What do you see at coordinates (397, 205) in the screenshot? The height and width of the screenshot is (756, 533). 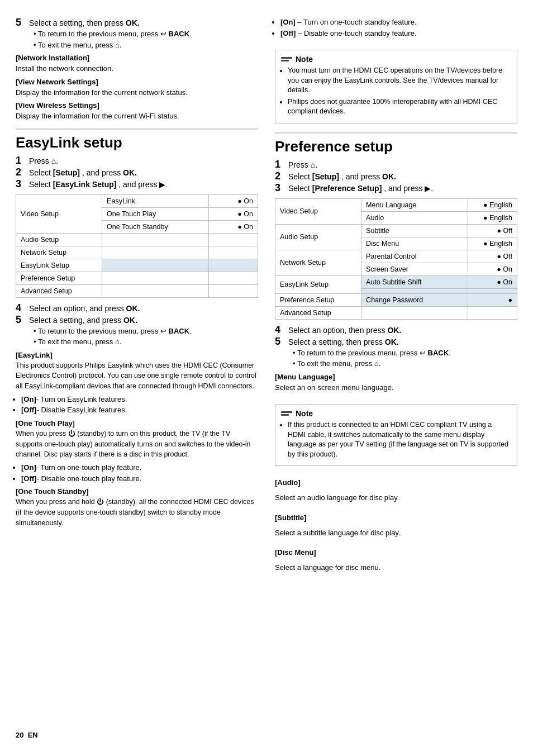 I see `table-row: Video Setup Menu Language ● English` at bounding box center [397, 205].